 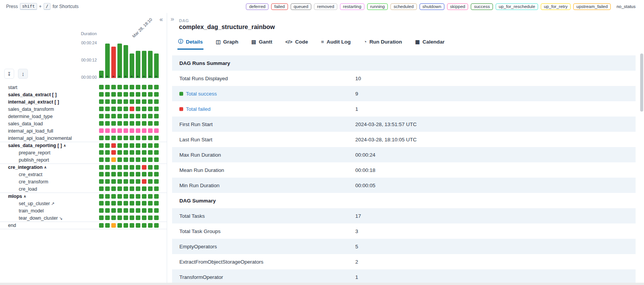 I want to click on status-filter-link: Total success, so click(x=198, y=94).